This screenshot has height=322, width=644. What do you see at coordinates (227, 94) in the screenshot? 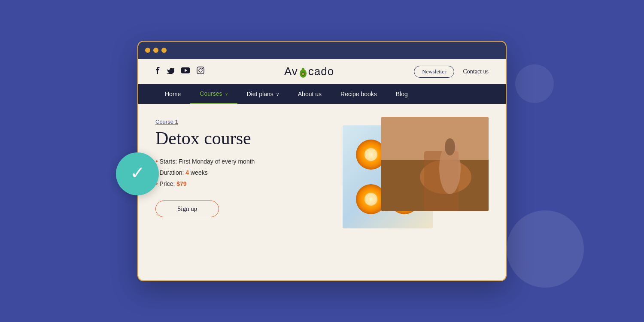
I see `courses-chevron-icon: ∨` at bounding box center [227, 94].